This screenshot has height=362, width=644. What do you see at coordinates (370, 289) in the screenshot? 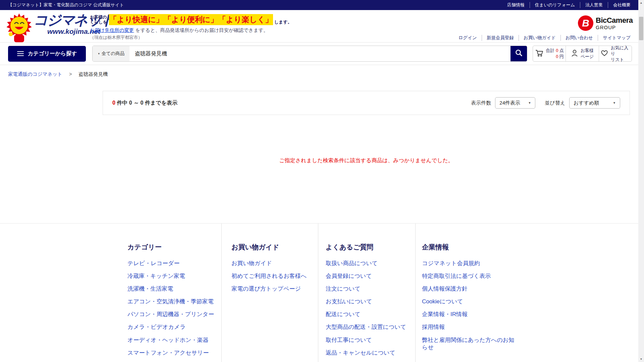
I see `footer-link: 注文について` at bounding box center [370, 289].